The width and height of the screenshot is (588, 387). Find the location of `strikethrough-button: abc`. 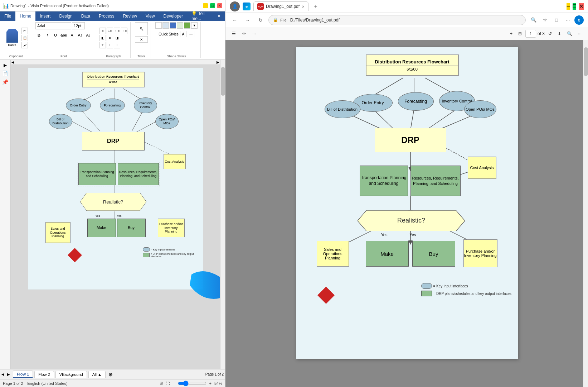

strikethrough-button: abc is located at coordinates (64, 35).